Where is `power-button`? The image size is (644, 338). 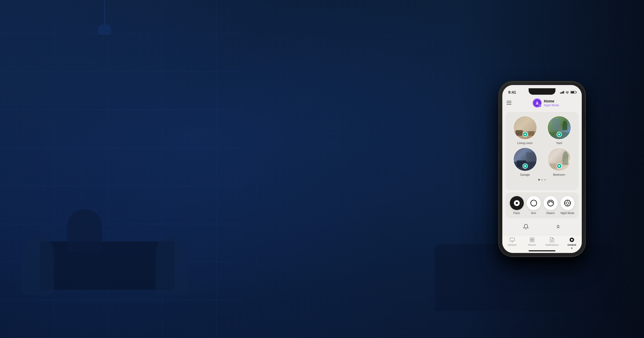 power-button is located at coordinates (586, 122).